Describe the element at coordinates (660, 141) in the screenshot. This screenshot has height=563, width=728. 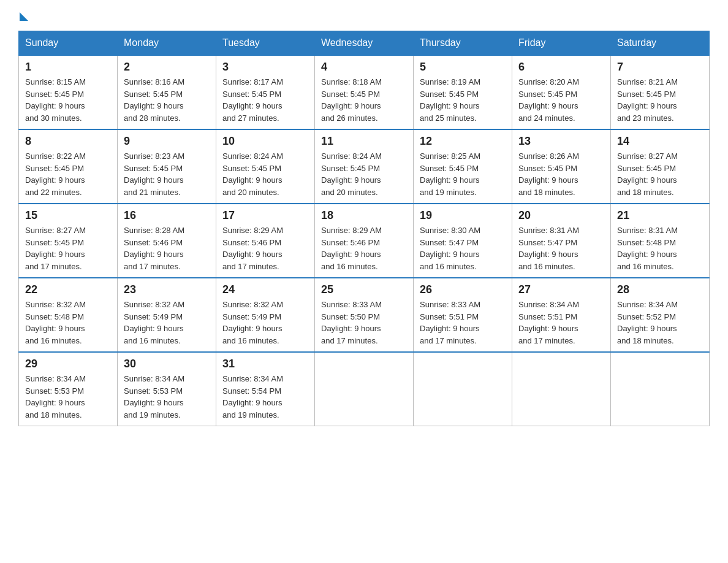
I see `day-number: 14` at that location.